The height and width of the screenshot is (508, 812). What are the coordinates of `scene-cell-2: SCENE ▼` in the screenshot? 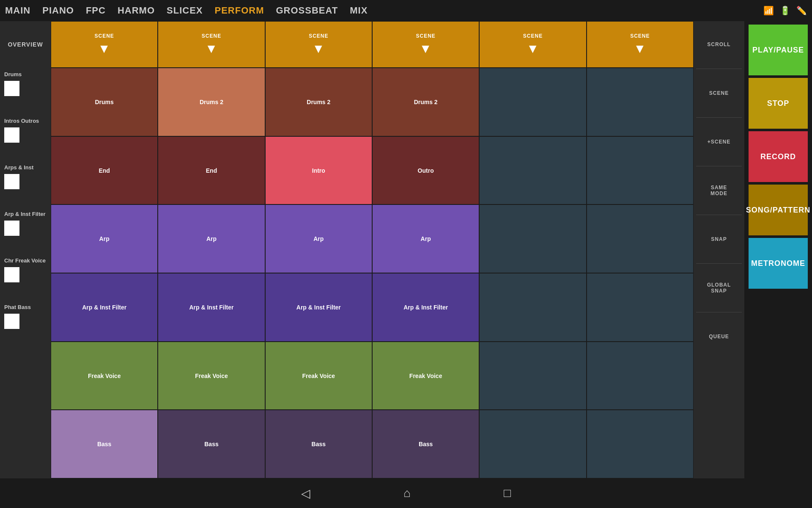 It's located at (211, 44).